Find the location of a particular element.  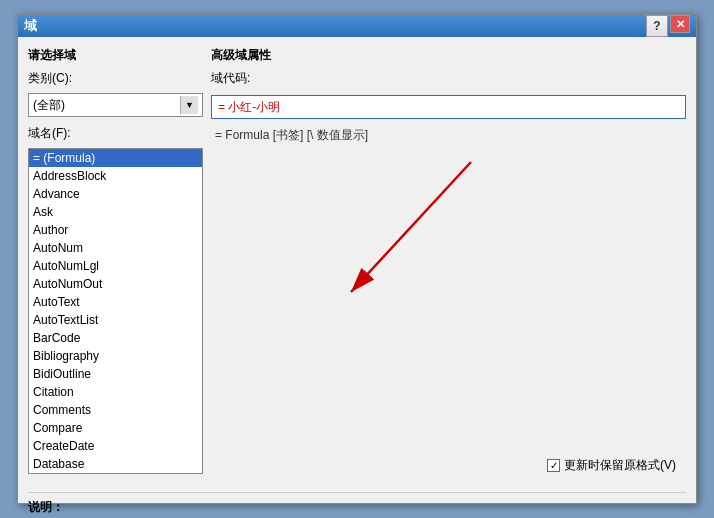

list-item: Bibliography is located at coordinates (116, 356).